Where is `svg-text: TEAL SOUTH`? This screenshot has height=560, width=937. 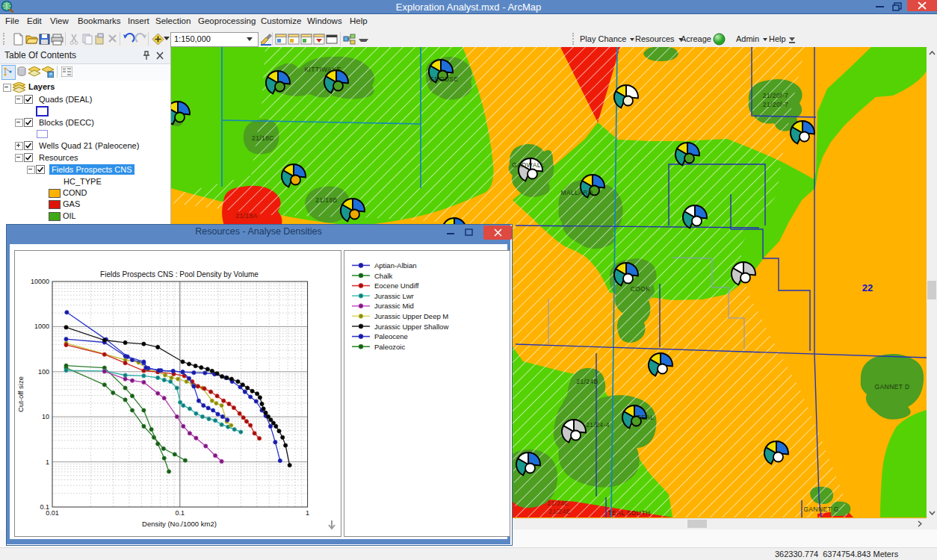
svg-text: TEAL SOUTH is located at coordinates (629, 513).